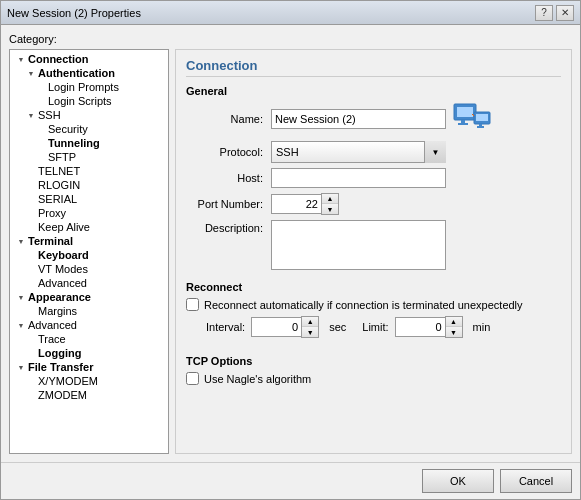  I want to click on tree-item-label: Logging, so click(60, 353).